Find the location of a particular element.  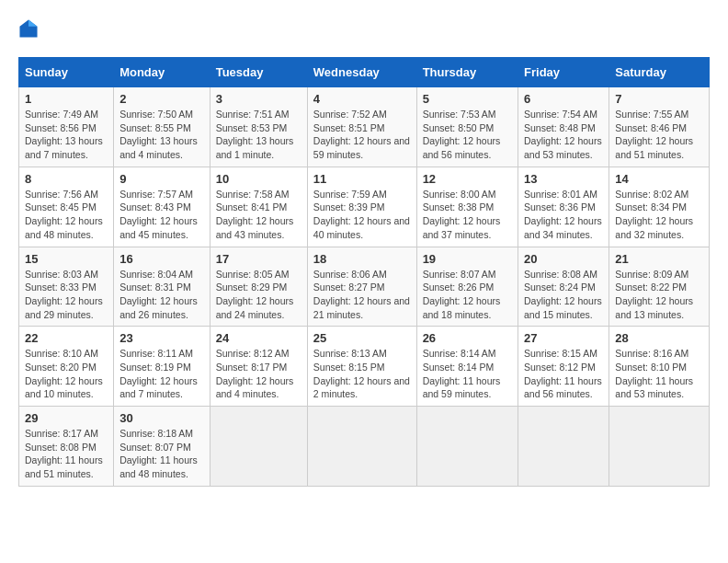

day-info: Sunrise: 7:58 AMSunset: 8:41 PMDaylight:… is located at coordinates (259, 215).